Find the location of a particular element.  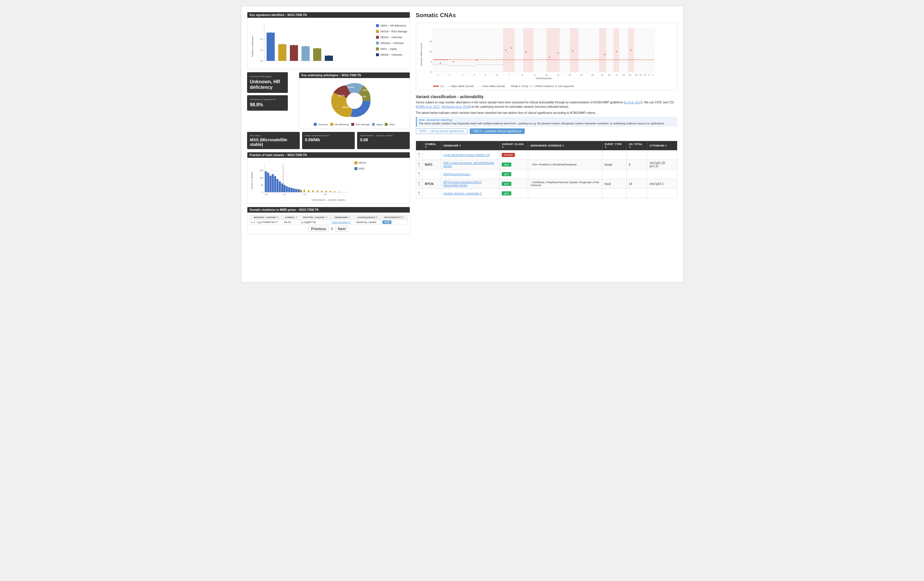

pie-legend-ros: ROS damage is located at coordinates (360, 124).